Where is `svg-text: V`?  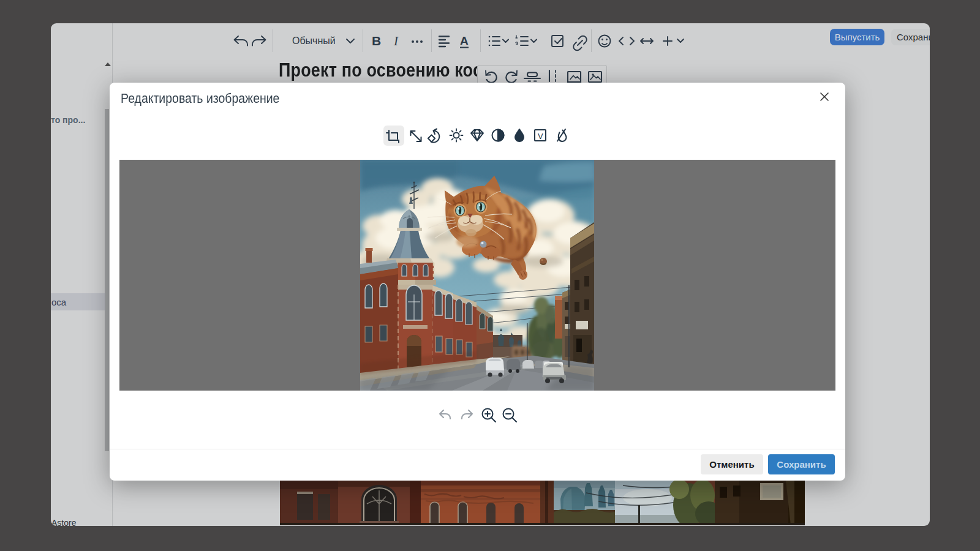 svg-text: V is located at coordinates (540, 136).